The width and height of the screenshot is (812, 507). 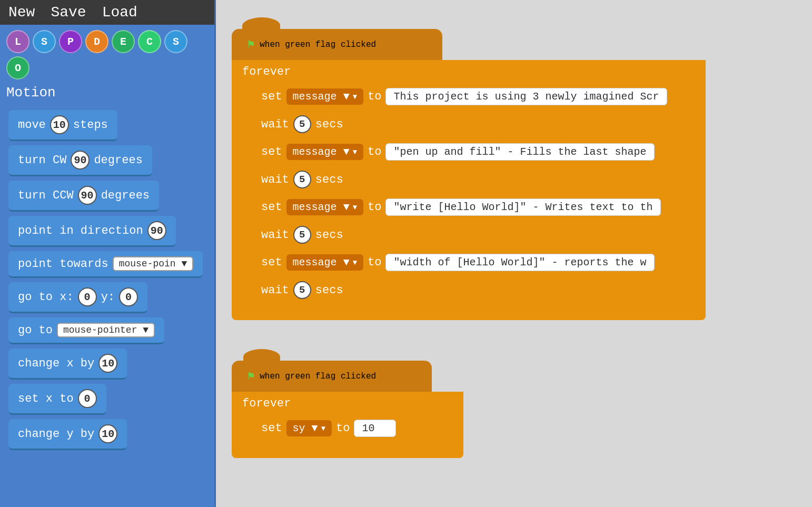 What do you see at coordinates (275, 235) in the screenshot?
I see `wait-text-3: wait` at bounding box center [275, 235].